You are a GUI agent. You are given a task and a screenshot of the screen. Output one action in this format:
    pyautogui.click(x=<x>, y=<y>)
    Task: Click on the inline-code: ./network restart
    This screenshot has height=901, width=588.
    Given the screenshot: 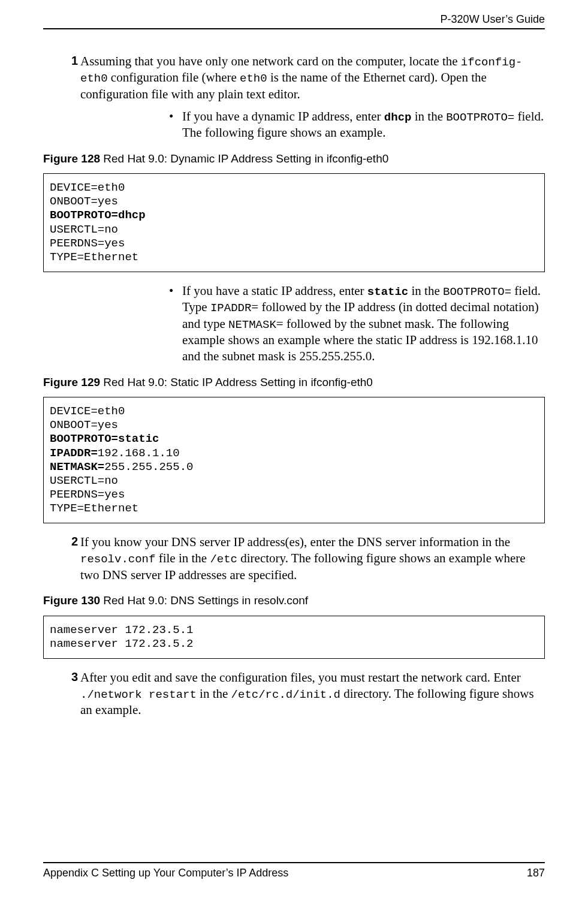 What is the action you would take?
    pyautogui.click(x=138, y=695)
    